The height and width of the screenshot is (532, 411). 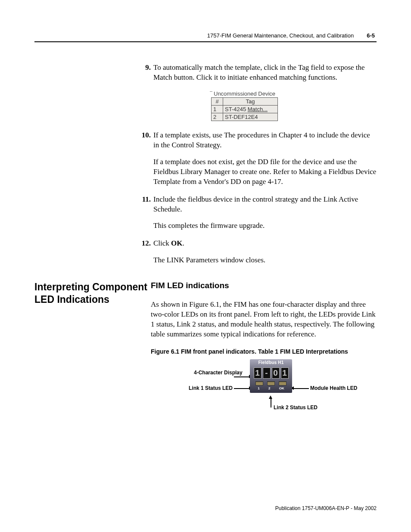 I want to click on table-row: 2 ST-DEF12E4, so click(x=245, y=117).